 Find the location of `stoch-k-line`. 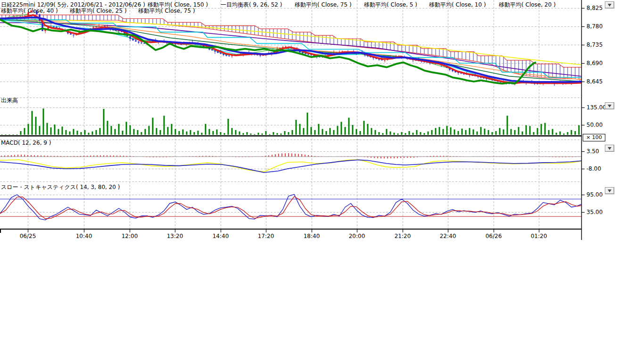

stoch-k-line is located at coordinates (290, 207).